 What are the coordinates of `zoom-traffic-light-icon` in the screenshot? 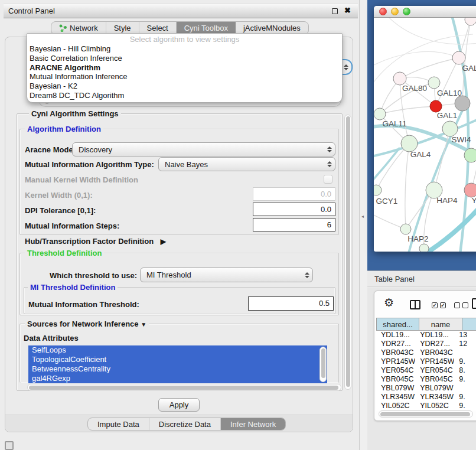 It's located at (406, 12).